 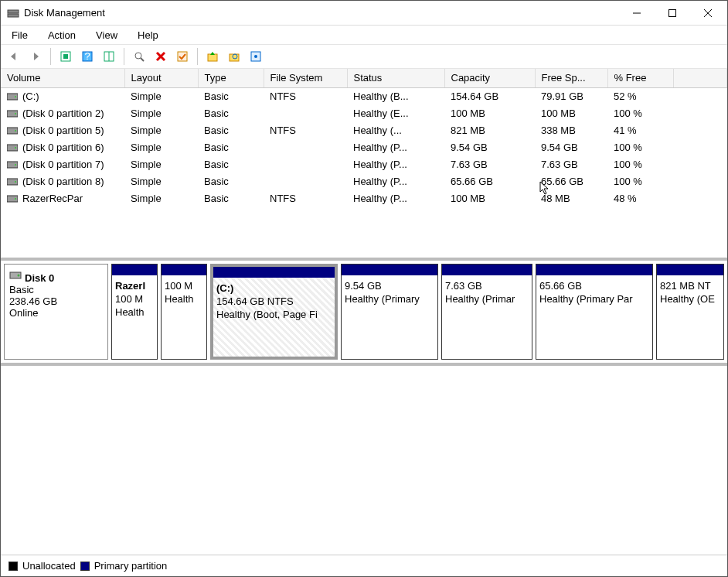 I want to click on col-header: Volume, so click(x=63, y=78).